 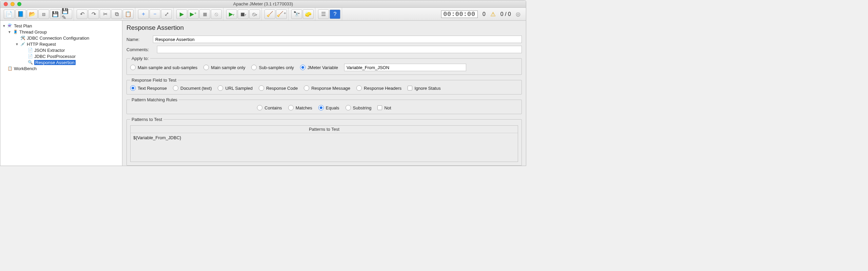 I want to click on shutdown-button: ⦸, so click(x=216, y=14).